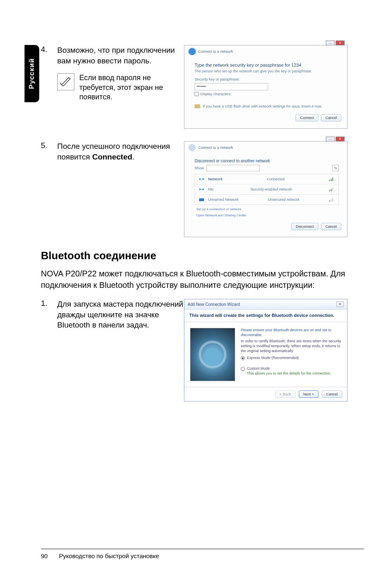  Describe the element at coordinates (49, 556) in the screenshot. I see `page-number: 90` at that location.